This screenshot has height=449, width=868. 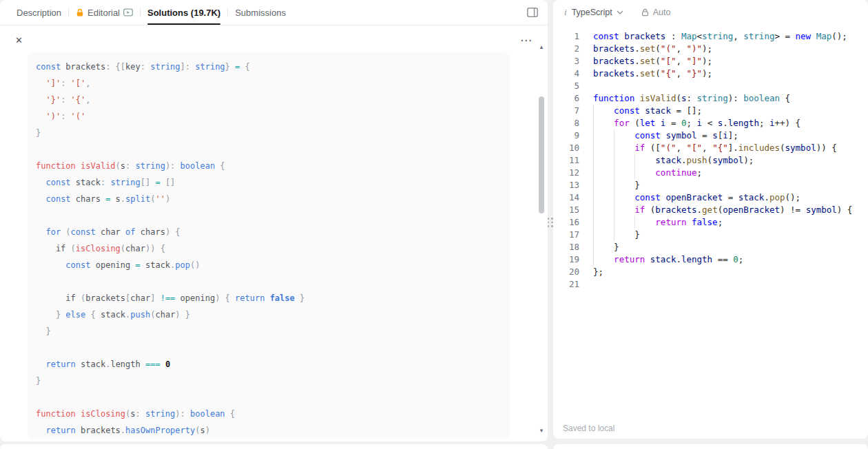 I want to click on tab-label: Description, so click(x=39, y=12).